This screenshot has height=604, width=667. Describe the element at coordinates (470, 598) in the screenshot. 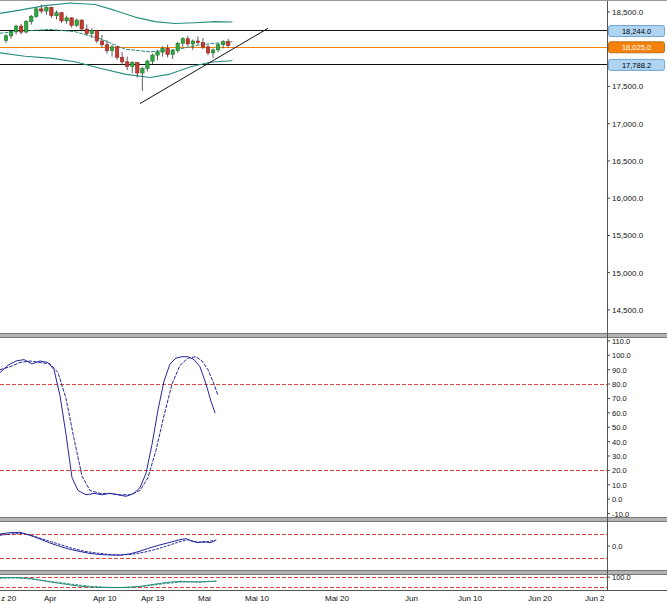

I see `time-tick-label: Jun 10` at that location.